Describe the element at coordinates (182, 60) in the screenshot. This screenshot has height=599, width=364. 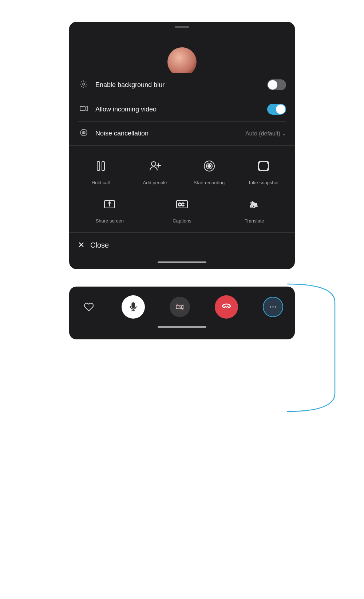
I see `avatar` at that location.